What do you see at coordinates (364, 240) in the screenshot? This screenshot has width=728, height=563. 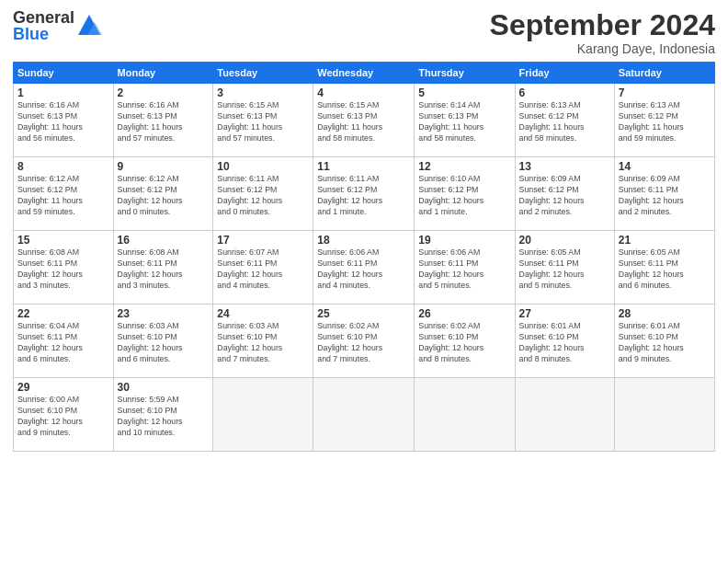 I see `day-number: 18` at bounding box center [364, 240].